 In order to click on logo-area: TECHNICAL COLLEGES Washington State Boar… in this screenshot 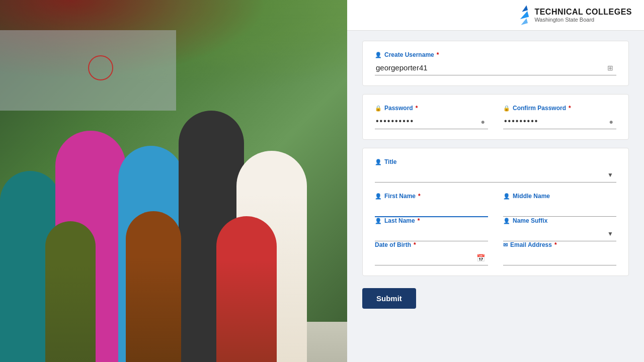, I will do `click(576, 15)`.